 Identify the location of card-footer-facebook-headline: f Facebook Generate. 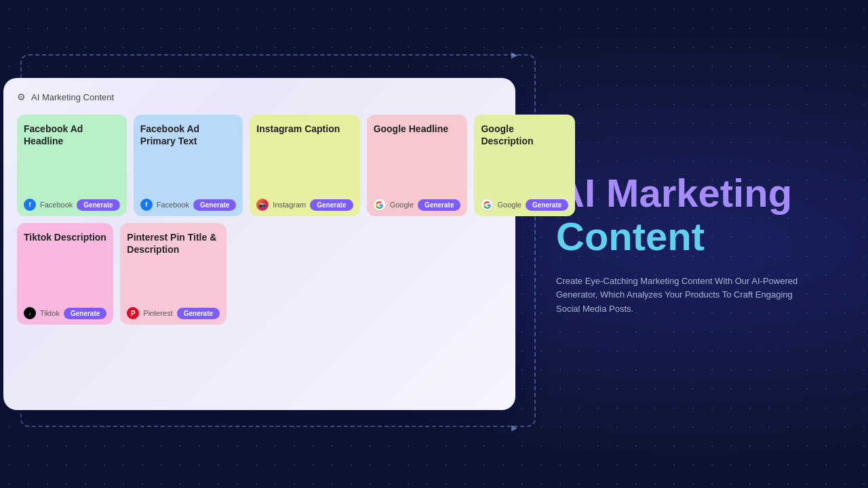
(72, 205).